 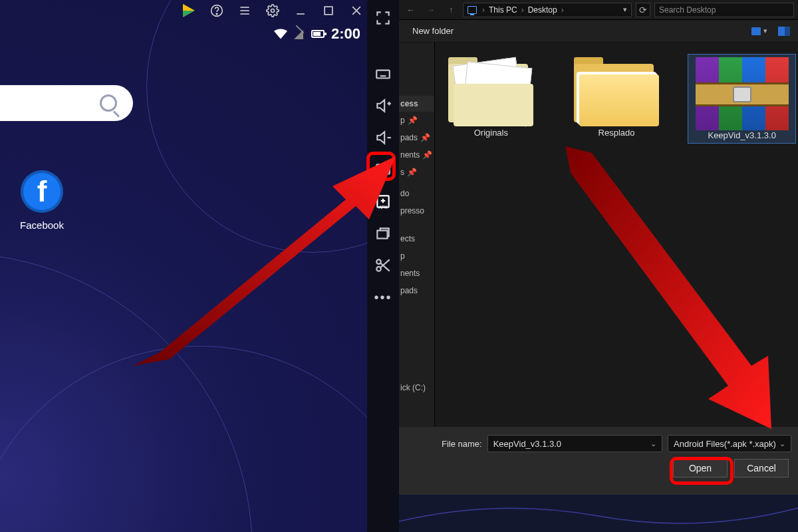 What do you see at coordinates (742, 98) in the screenshot?
I see `file-item-selected: KeepVid_v3.1.3.0` at bounding box center [742, 98].